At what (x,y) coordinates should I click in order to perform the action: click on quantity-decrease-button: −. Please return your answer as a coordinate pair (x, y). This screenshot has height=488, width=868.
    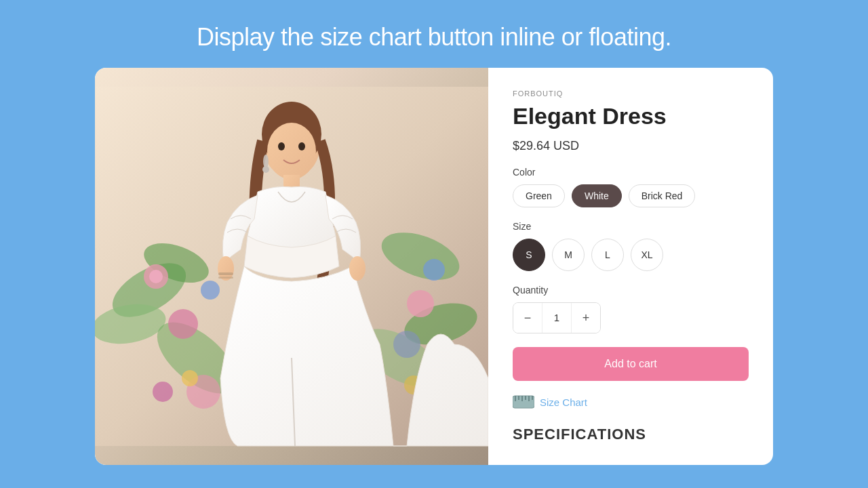
    Looking at the image, I should click on (528, 318).